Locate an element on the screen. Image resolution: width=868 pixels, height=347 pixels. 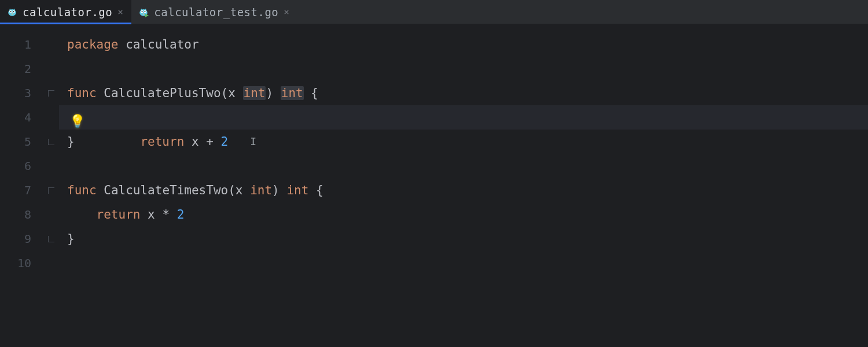
keyword-package: package is located at coordinates (93, 45).